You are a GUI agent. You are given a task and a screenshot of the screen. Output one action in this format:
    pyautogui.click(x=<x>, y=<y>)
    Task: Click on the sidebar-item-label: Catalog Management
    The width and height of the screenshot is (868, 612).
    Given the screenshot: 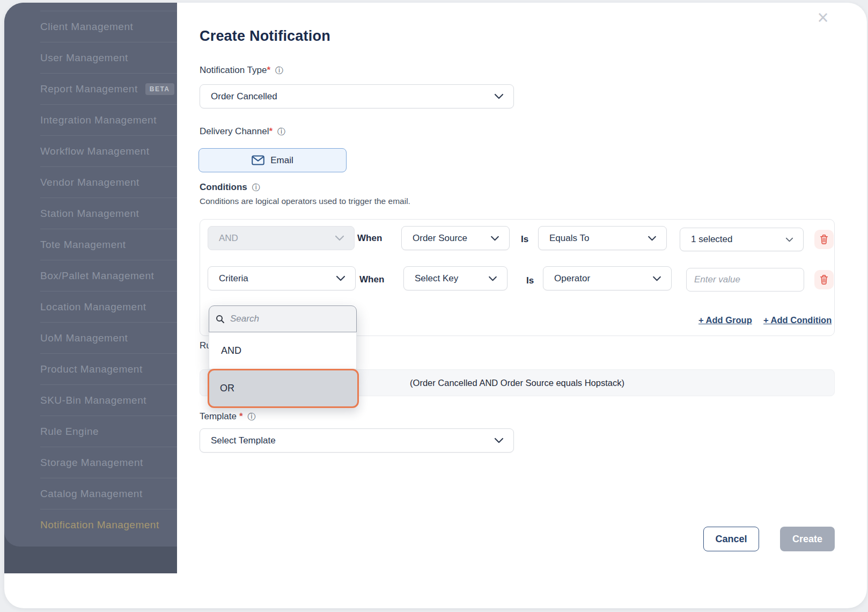 What is the action you would take?
    pyautogui.click(x=91, y=494)
    